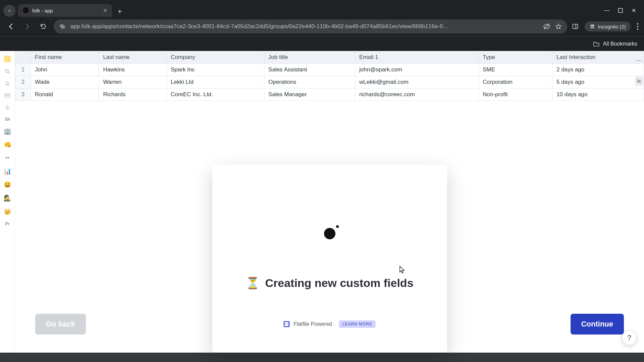 The height and width of the screenshot is (362, 644). Describe the element at coordinates (596, 44) in the screenshot. I see `bookmarks-folder-icon` at that location.